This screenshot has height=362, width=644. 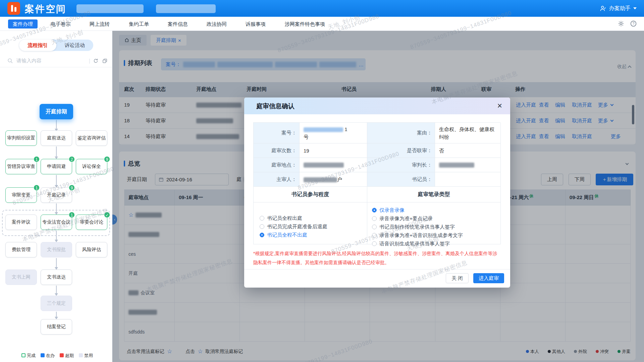 I want to click on flow-step-hearing-record: 开庭记录9, so click(x=56, y=195).